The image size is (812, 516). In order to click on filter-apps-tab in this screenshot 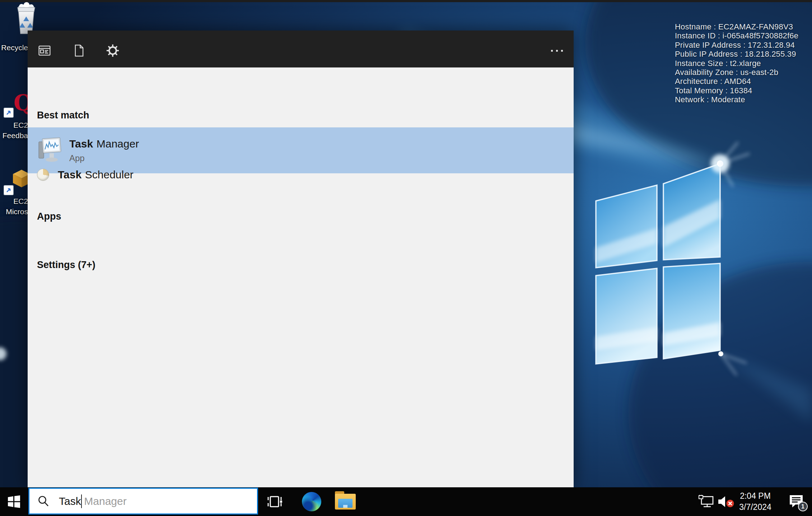, I will do `click(45, 51)`.